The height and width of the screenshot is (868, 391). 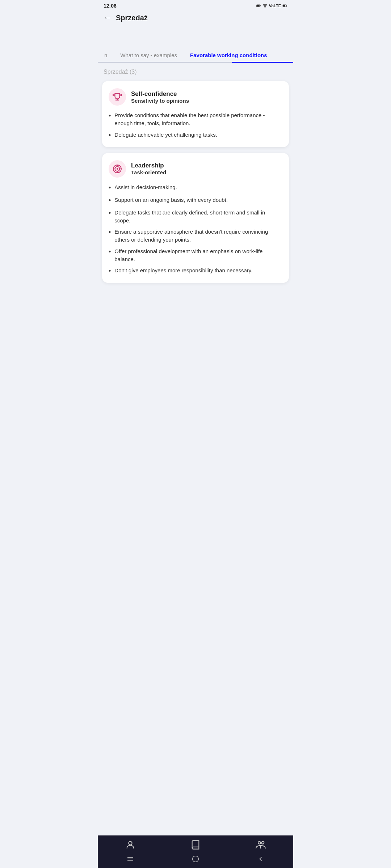 What do you see at coordinates (196, 255) in the screenshot?
I see `bullet-item: Offer professional development with an e…` at bounding box center [196, 255].